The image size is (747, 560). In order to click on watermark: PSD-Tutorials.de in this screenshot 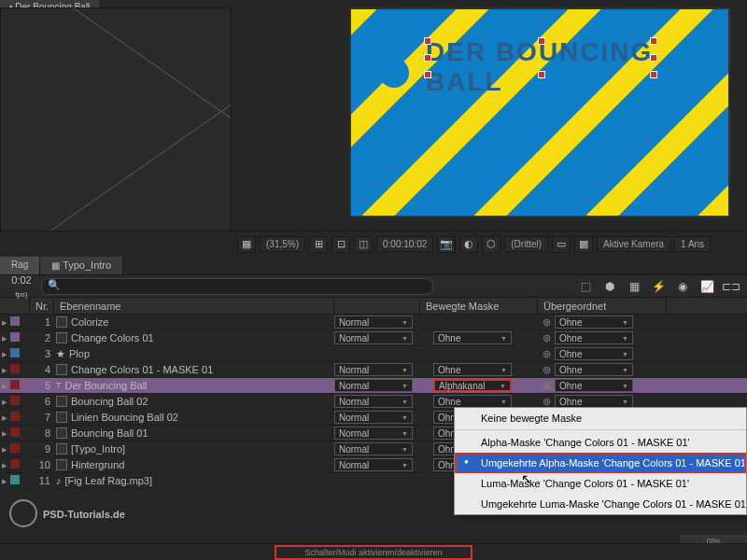, I will do `click(67, 513)`.